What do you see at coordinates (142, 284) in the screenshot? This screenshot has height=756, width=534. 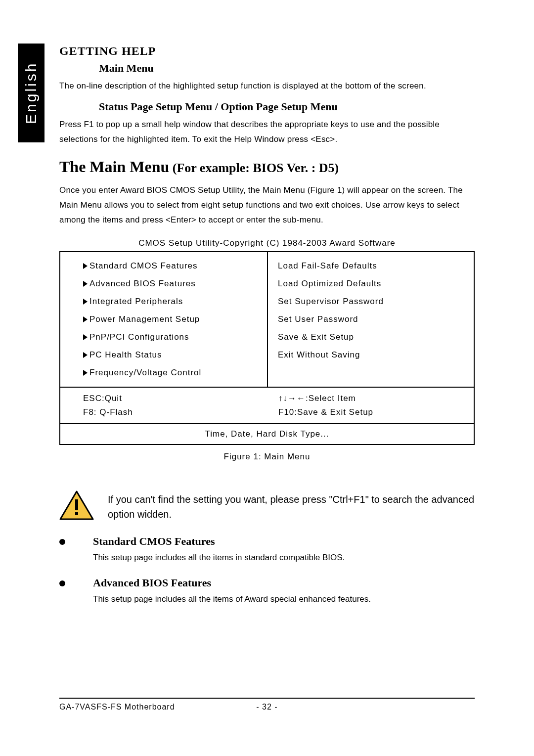 I see `bios-item-label: Advanced BIOS Features` at bounding box center [142, 284].